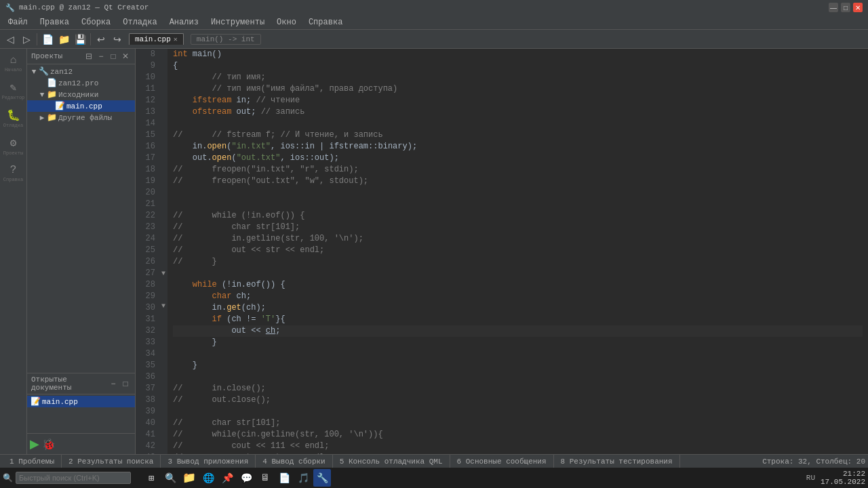 This screenshot has width=868, height=488. I want to click on code-line: // // fstream f; // И чтение, и запись, so click(518, 136).